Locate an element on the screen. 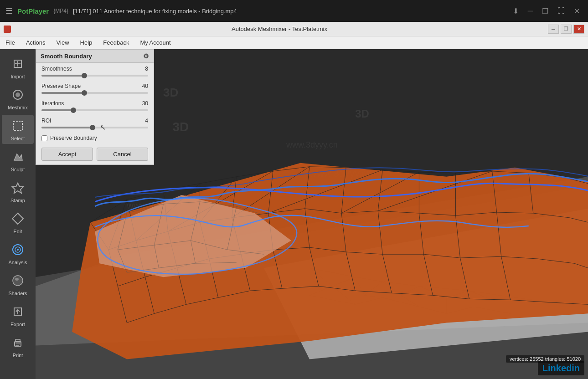  roi-slider is located at coordinates (95, 128).